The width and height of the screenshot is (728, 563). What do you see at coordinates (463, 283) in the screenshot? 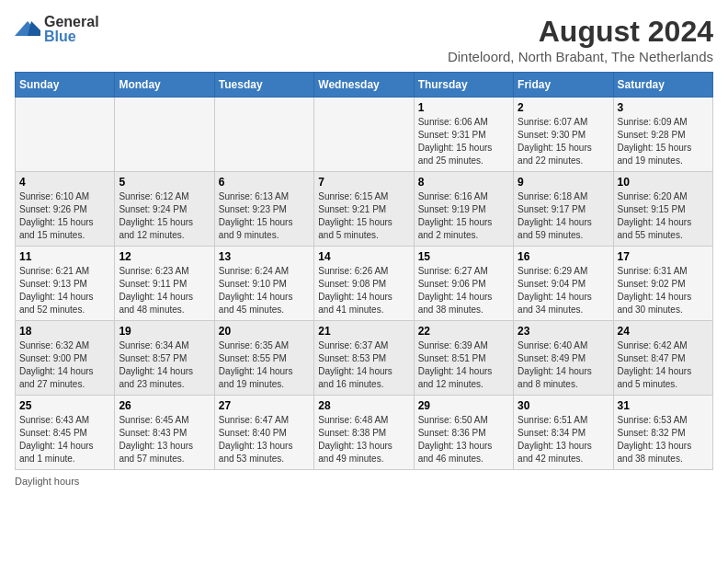
I see `calendar-cell: 15Sunrise: 6:27 AM Sunset: 9:06 PM Dayli…` at bounding box center [463, 283].